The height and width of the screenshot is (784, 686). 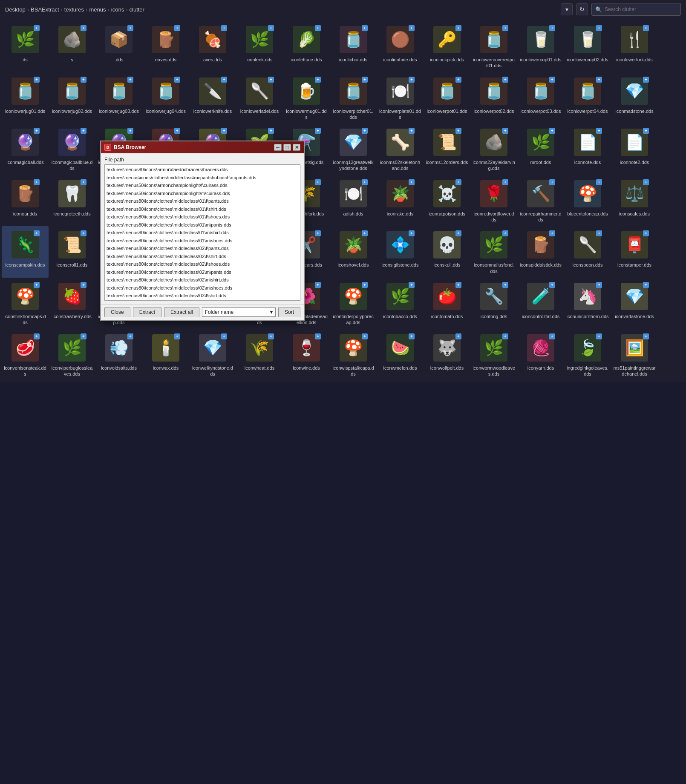 What do you see at coordinates (494, 47) in the screenshot?
I see `list-item: 🫙+iconlowercoveredpot01.dds` at bounding box center [494, 47].